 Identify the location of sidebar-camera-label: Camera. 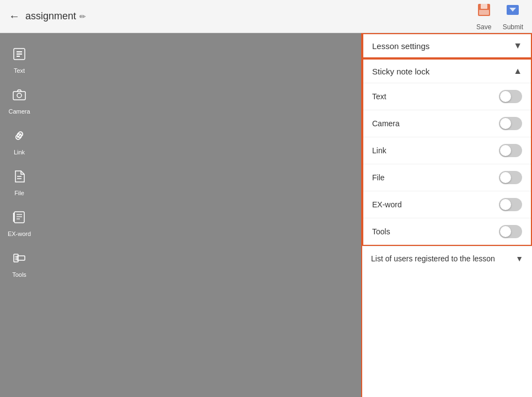
(19, 111).